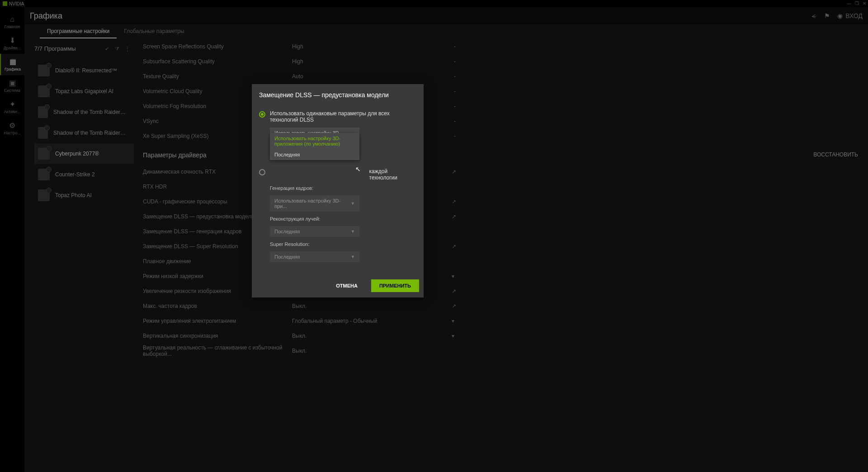  I want to click on sub-rayrecon-label: Реконструкция лучей:, so click(343, 219).